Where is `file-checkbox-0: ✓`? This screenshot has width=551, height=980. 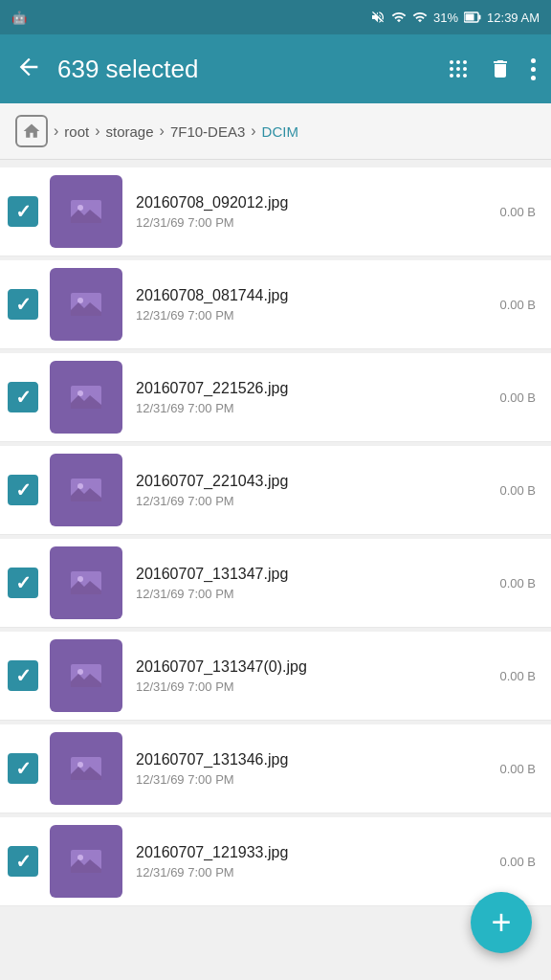 file-checkbox-0: ✓ is located at coordinates (23, 212).